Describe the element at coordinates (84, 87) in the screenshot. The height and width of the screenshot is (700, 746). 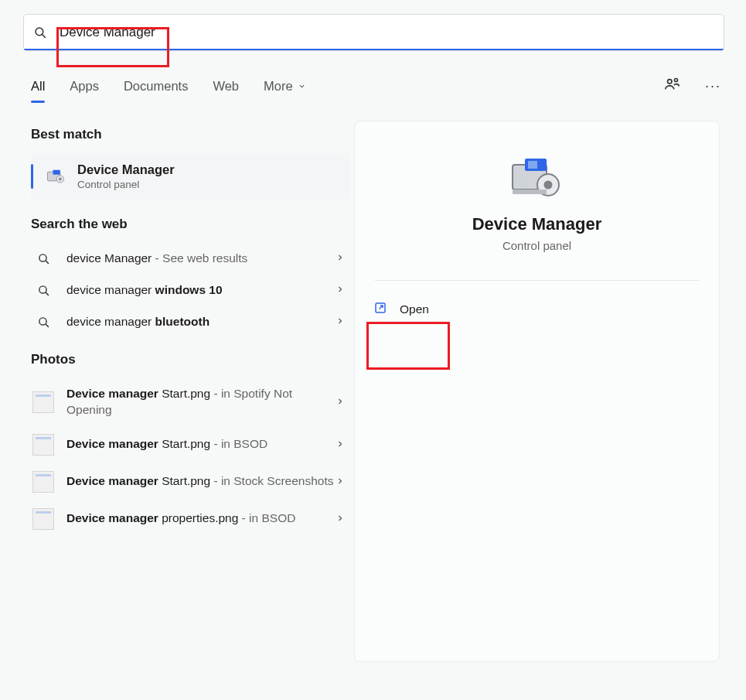
I see `tab-apps: Apps` at that location.